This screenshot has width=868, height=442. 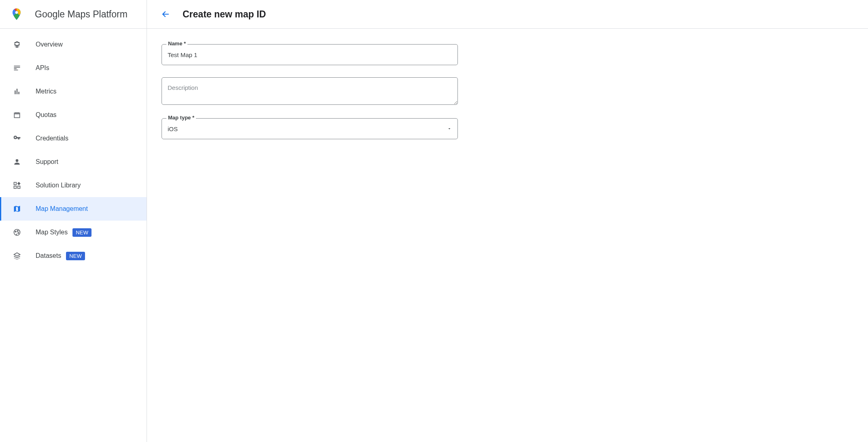 I want to click on sidebar-item-label: Overview, so click(x=49, y=45).